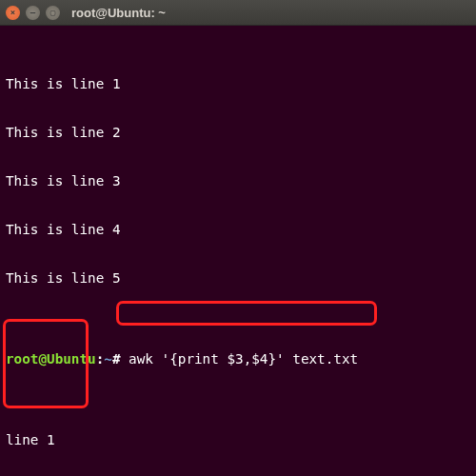 This screenshot has height=476, width=476. I want to click on window-title: root@Ubuntu: ~, so click(118, 13).